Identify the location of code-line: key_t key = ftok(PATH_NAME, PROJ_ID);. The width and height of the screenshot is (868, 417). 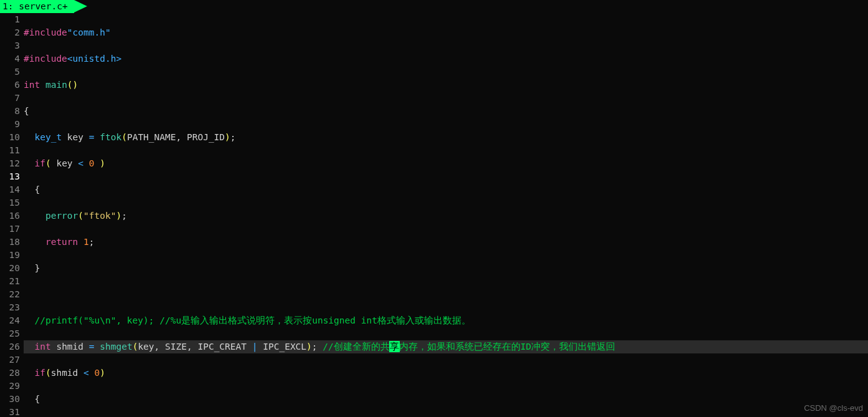
(446, 137).